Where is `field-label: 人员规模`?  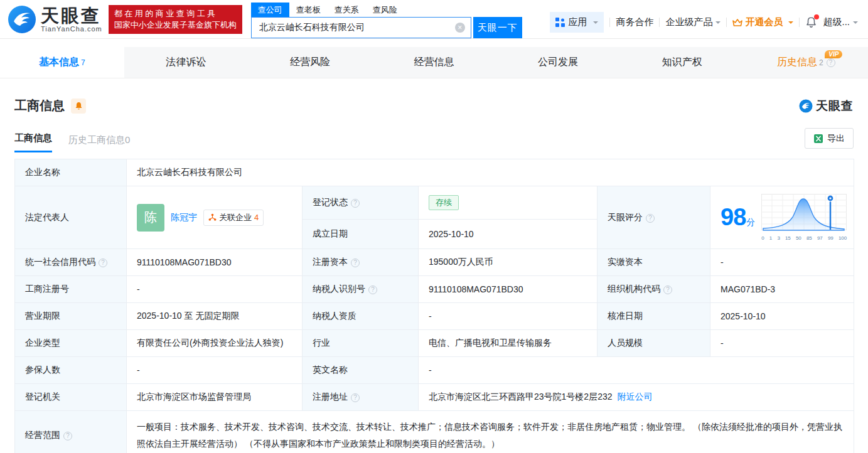 field-label: 人员规模 is located at coordinates (654, 344).